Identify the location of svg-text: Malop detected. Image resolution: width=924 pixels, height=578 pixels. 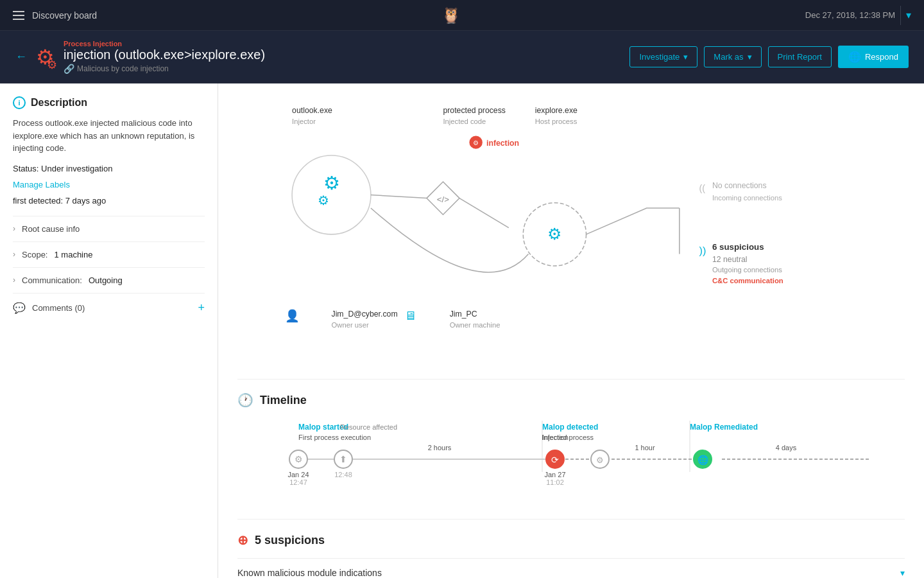
(570, 427).